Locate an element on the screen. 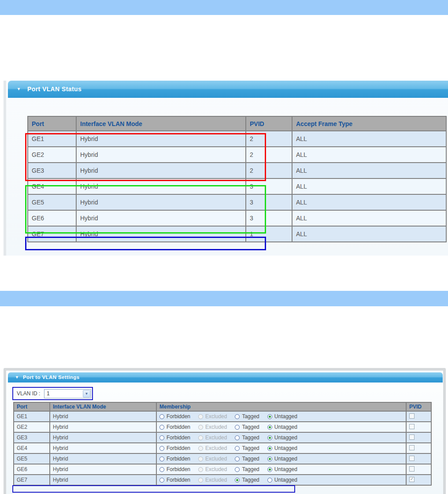 The width and height of the screenshot is (448, 494). port-cell: GE6 is located at coordinates (52, 218).